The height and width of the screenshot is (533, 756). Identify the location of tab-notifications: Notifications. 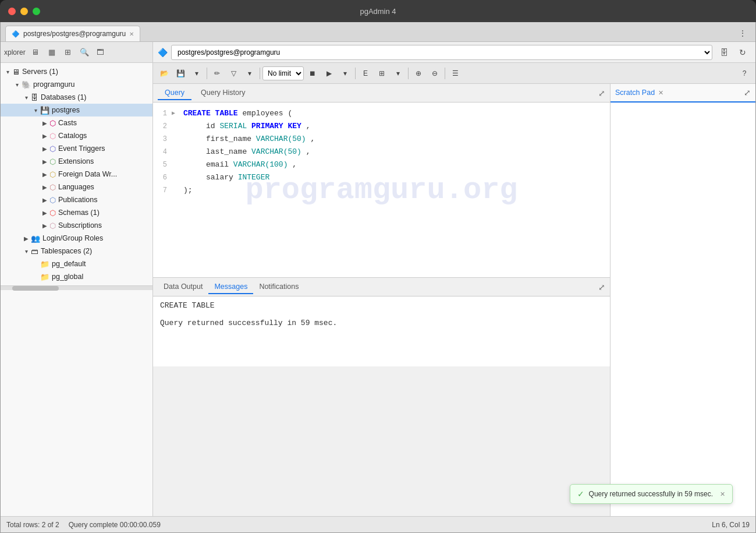
(279, 287).